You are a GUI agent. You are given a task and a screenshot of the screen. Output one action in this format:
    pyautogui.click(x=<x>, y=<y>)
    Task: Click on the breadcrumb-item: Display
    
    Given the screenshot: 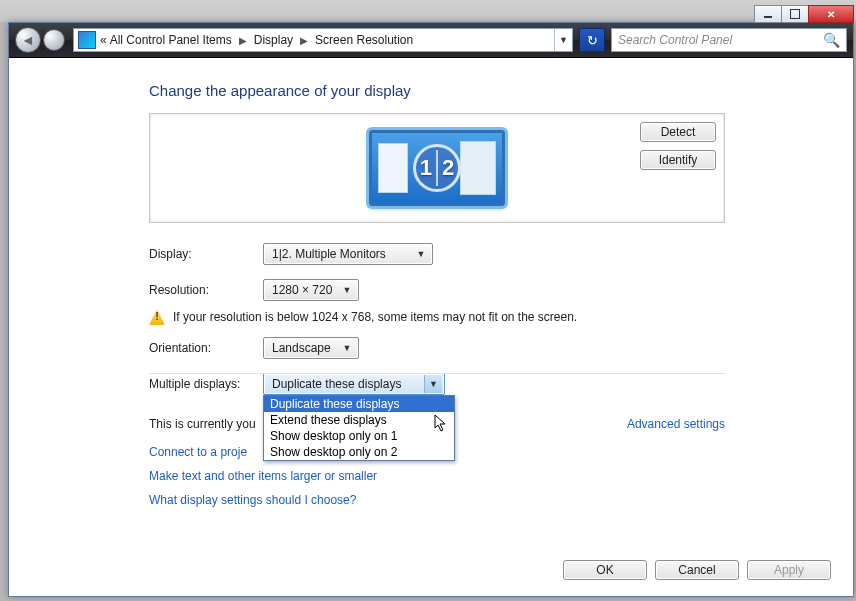 What is the action you would take?
    pyautogui.click(x=274, y=40)
    